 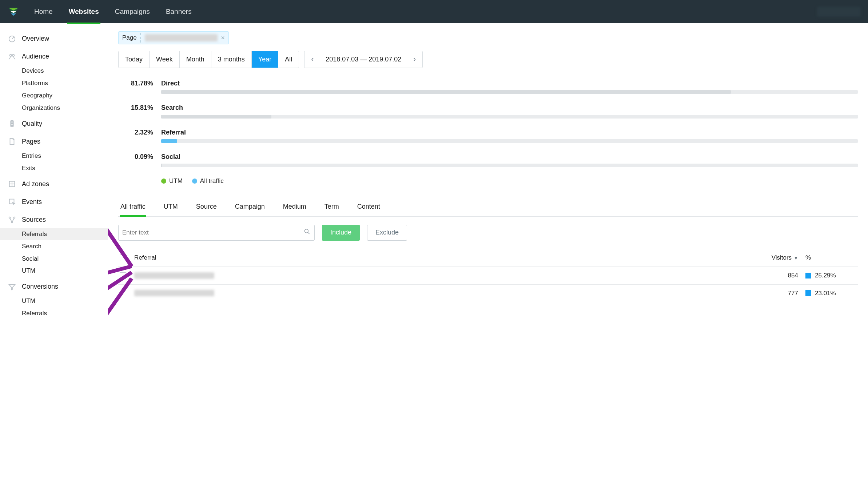 What do you see at coordinates (179, 12) in the screenshot?
I see `nav-banners: Banners` at bounding box center [179, 12].